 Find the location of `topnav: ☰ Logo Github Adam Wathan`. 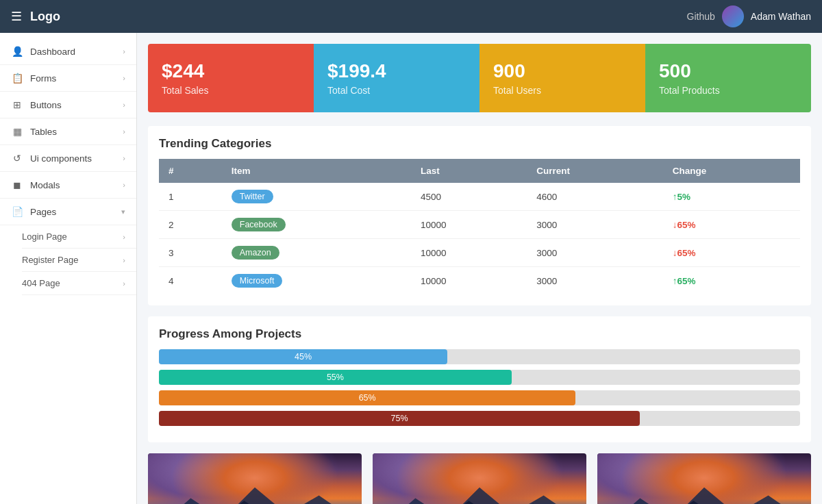

topnav: ☰ Logo Github Adam Wathan is located at coordinates (411, 16).